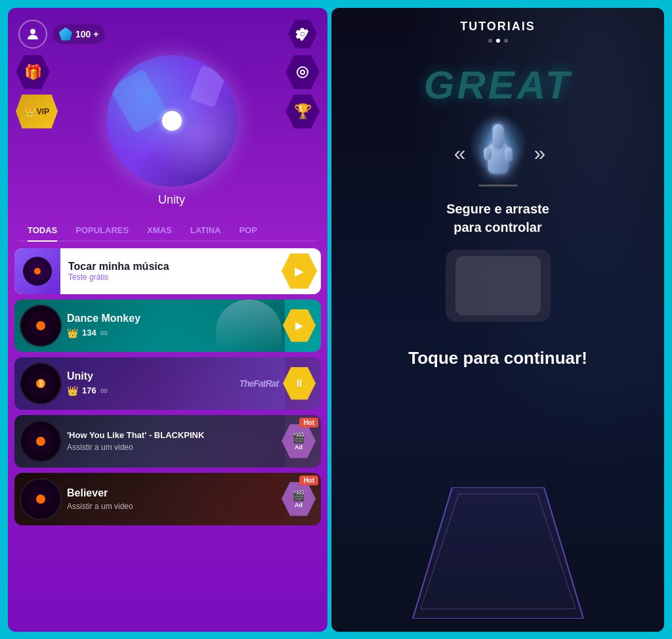 This screenshot has height=639, width=672. Describe the element at coordinates (175, 391) in the screenshot. I see `song-meta: 👑 176 ∞` at that location.